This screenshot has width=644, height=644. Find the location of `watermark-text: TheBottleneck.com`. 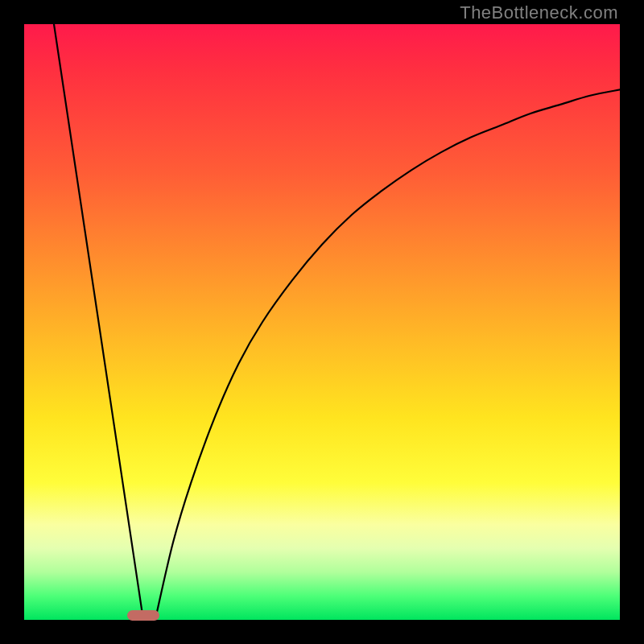

watermark-text: TheBottleneck.com is located at coordinates (539, 13).